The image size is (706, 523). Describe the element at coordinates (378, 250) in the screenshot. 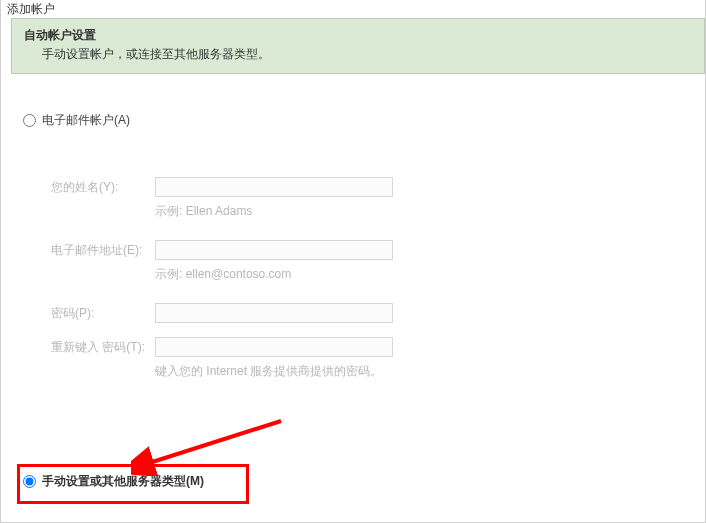

I see `row-email: 电子邮件地址(E):` at that location.